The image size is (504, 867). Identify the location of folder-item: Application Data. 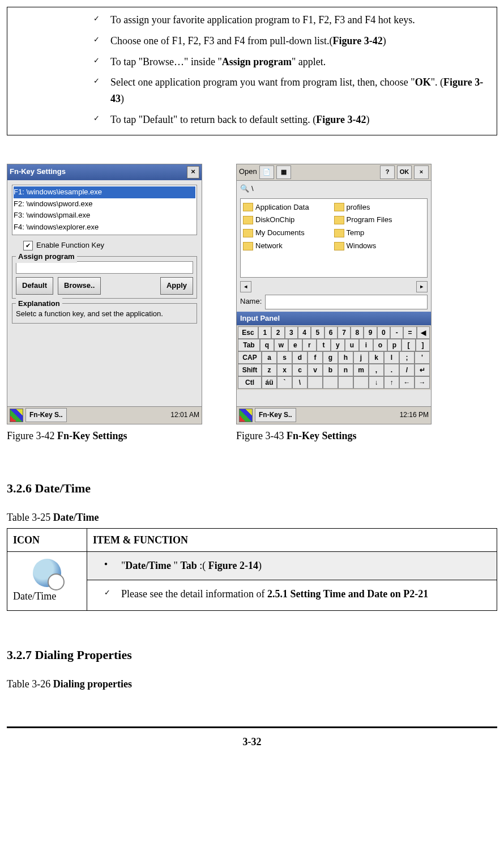
(289, 207).